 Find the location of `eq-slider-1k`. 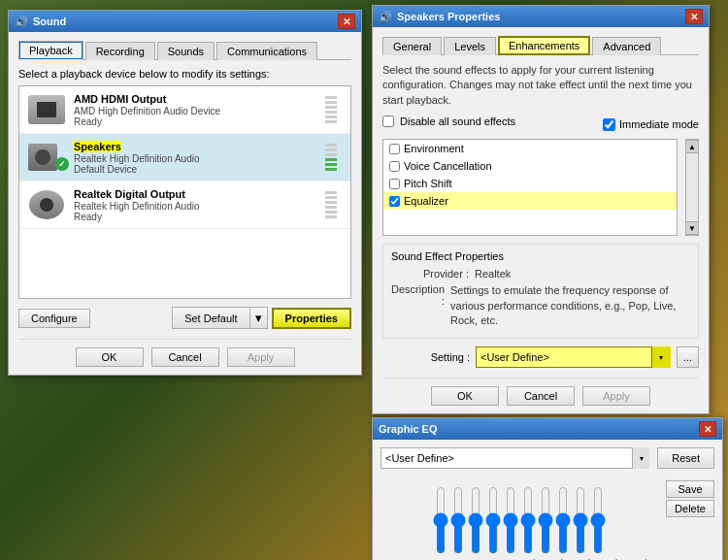

eq-slider-1k is located at coordinates (528, 520).